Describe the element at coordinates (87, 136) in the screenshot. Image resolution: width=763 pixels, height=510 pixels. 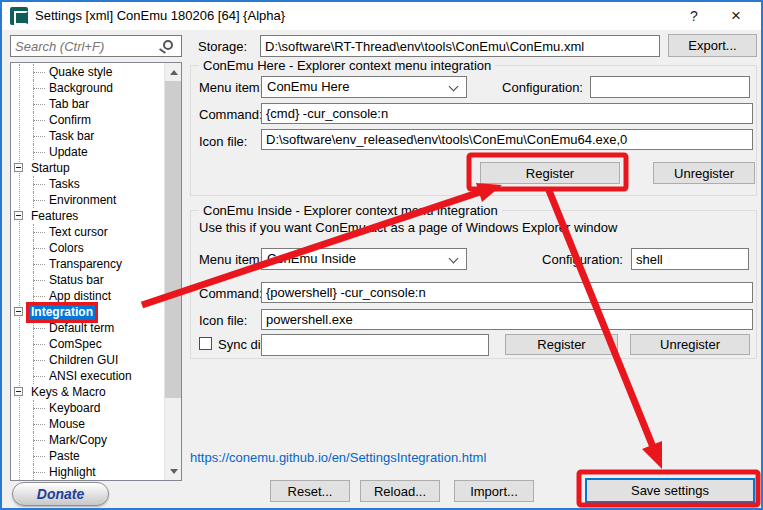
I see `tree-item-task-bar: Task bar` at that location.